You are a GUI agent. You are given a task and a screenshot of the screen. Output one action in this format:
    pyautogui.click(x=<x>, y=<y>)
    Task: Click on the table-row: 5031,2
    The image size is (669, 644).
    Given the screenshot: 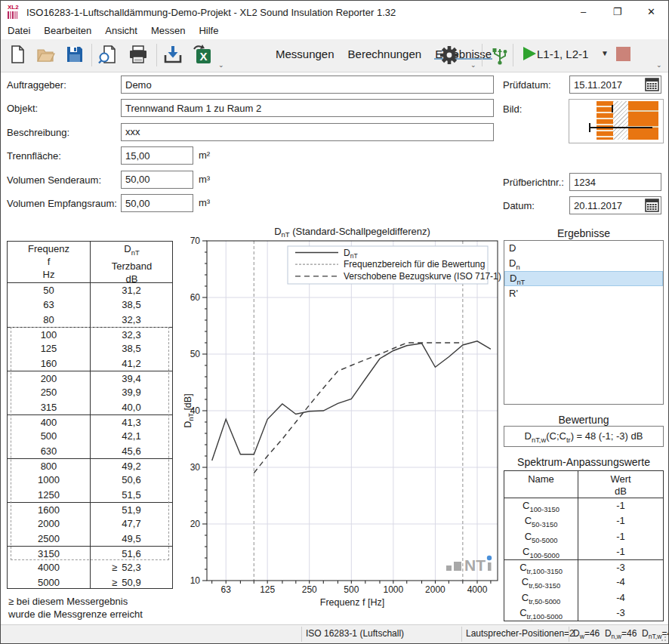 What is the action you would take?
    pyautogui.click(x=90, y=290)
    